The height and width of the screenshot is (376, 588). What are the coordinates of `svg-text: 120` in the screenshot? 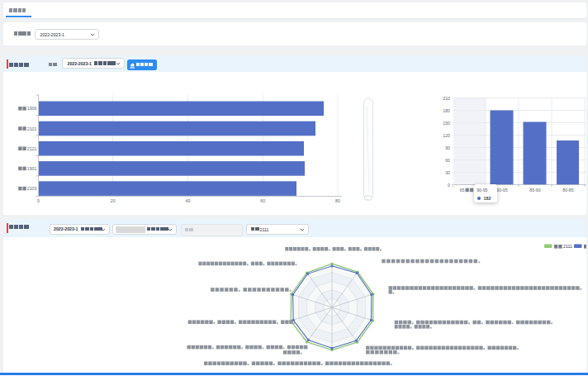 It's located at (446, 136).